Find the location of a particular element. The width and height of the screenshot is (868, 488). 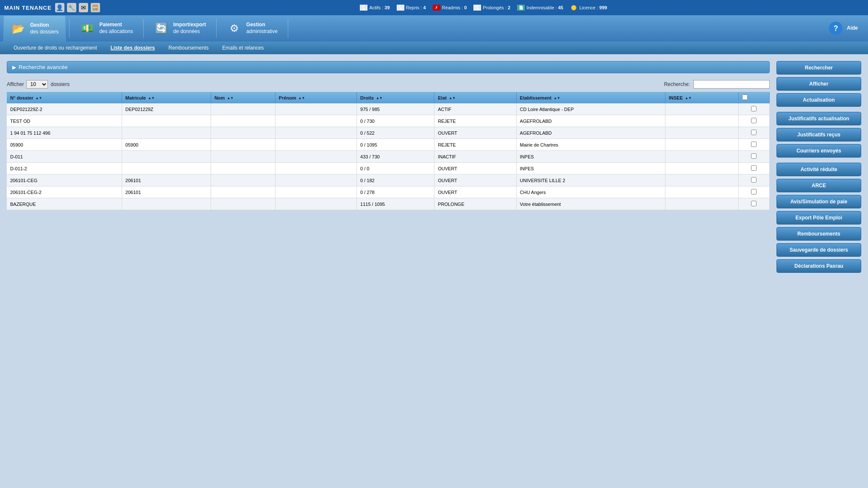

col-prenom: Prénom ▲▼ is located at coordinates (316, 97).